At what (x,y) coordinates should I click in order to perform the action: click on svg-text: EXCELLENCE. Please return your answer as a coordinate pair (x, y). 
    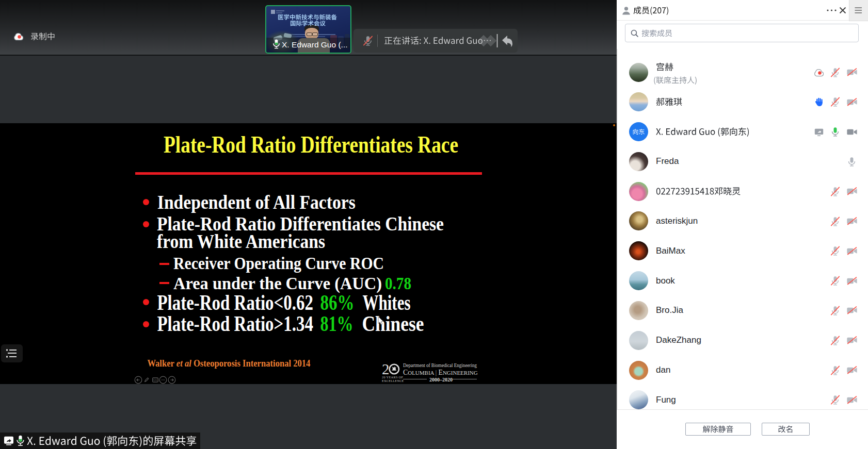
    Looking at the image, I should click on (393, 380).